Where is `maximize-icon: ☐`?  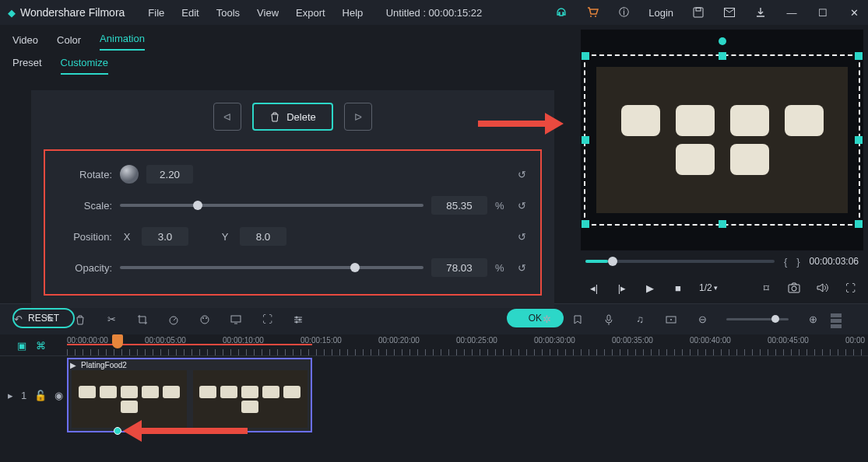 maximize-icon: ☐ is located at coordinates (823, 12).